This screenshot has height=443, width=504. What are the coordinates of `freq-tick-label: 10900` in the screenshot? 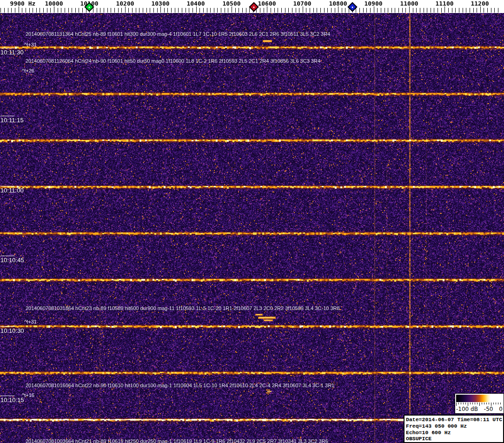 It's located at (373, 4).